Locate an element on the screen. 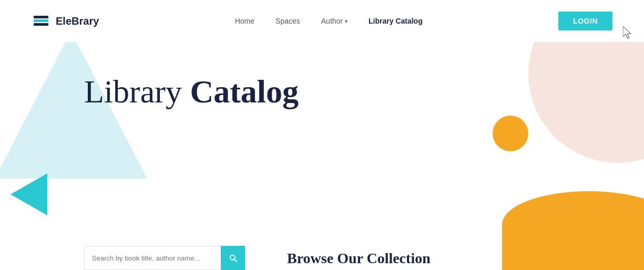 Image resolution: width=644 pixels, height=270 pixels. logo-icon is located at coordinates (41, 21).